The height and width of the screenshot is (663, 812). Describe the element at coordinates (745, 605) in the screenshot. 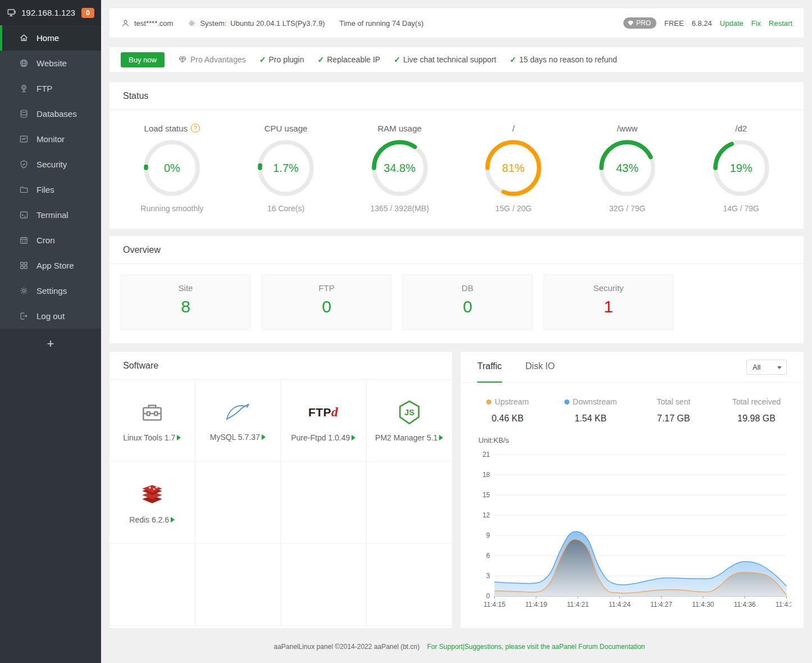

I see `svg-text: 11:4:36` at that location.